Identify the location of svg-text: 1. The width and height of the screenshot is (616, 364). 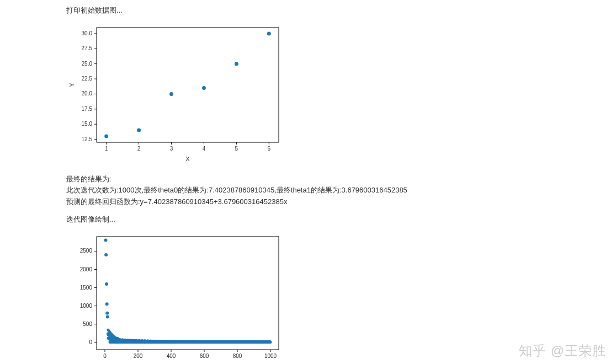
(107, 149).